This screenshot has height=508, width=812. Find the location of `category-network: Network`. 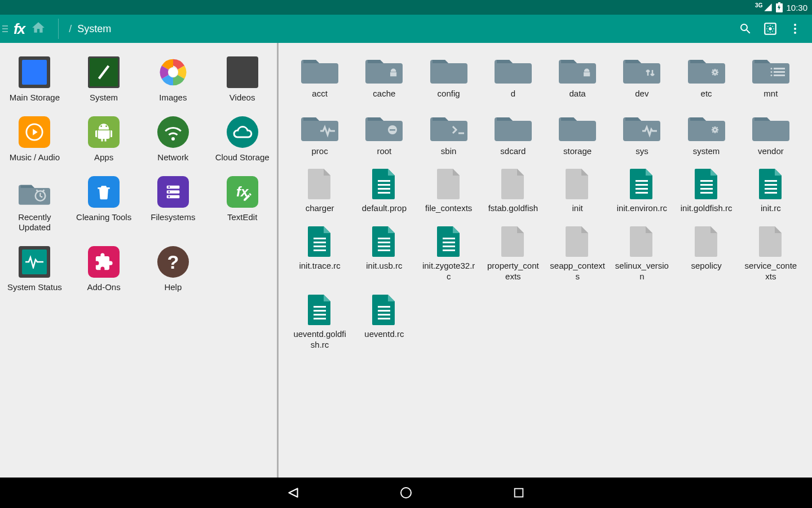

category-network: Network is located at coordinates (174, 143).